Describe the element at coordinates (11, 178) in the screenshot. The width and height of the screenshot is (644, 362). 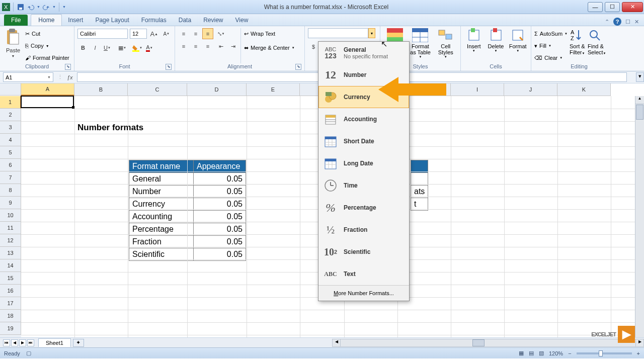
I see `row-header-7: 7` at that location.